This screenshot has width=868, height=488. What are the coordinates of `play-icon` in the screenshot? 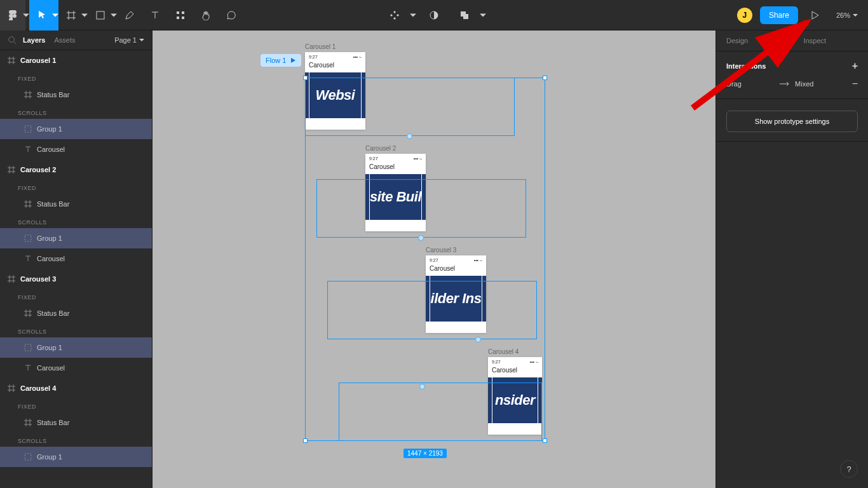 It's located at (293, 60).